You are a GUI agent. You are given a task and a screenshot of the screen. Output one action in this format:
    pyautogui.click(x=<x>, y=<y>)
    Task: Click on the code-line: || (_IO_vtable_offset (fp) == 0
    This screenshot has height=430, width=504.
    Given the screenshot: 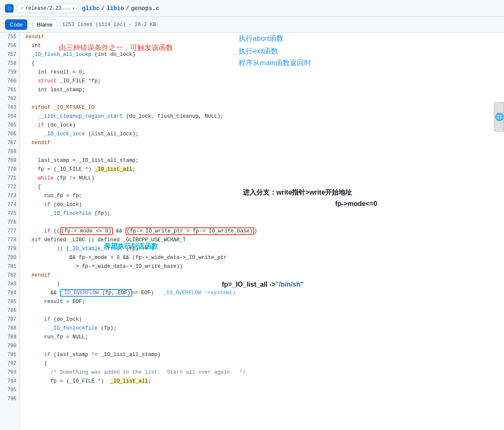 What is the action you would take?
    pyautogui.click(x=265, y=249)
    